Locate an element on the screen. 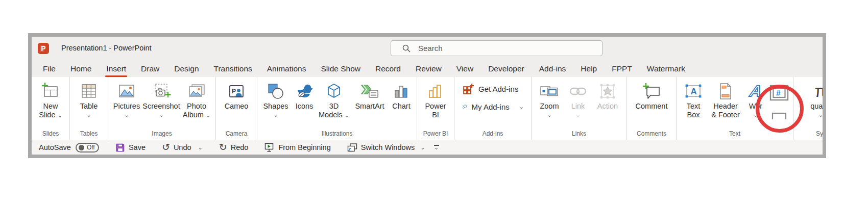 The height and width of the screenshot is (204, 868). group-label-tables: Tables is located at coordinates (89, 135).